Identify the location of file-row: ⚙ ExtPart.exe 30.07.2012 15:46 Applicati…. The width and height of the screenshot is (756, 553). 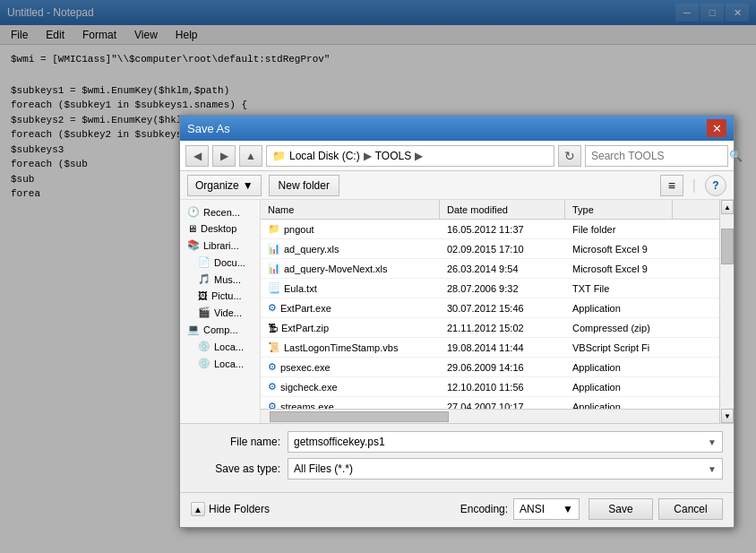
(490, 308).